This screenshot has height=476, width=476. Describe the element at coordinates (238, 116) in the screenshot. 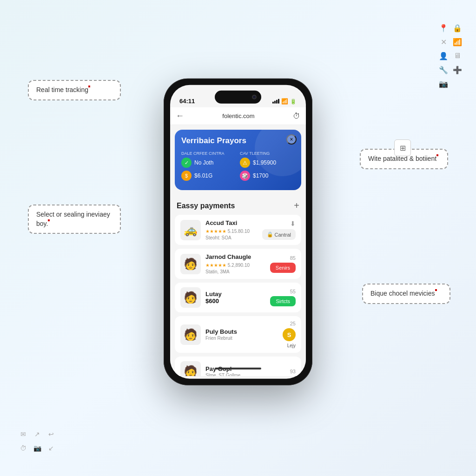

I see `browser-bar: ← folentic.com ⏱` at that location.